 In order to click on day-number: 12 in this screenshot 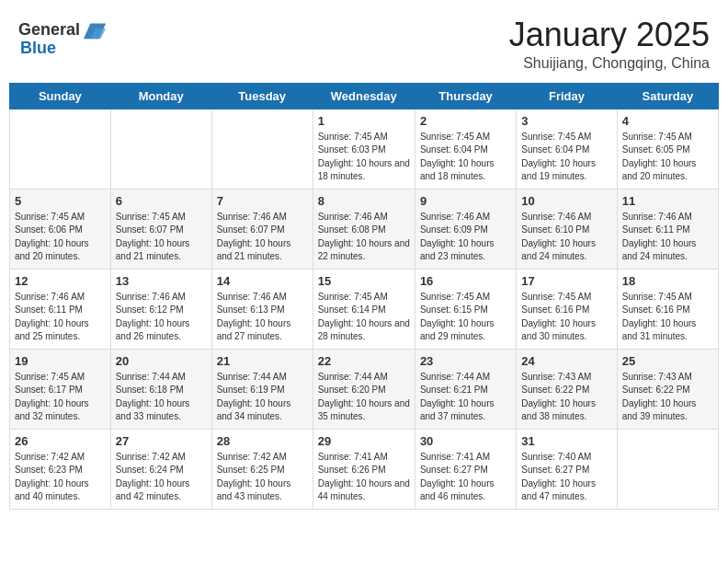, I will do `click(61, 282)`.